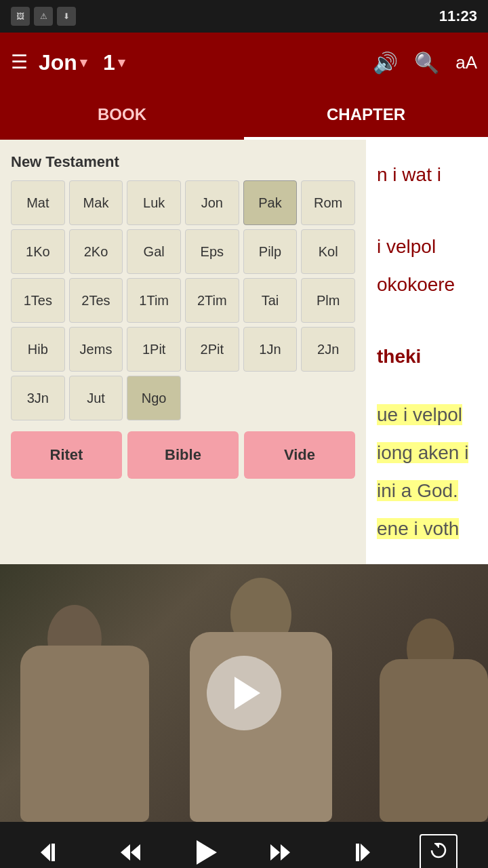 The height and width of the screenshot is (868, 488). Describe the element at coordinates (83, 62) in the screenshot. I see `book-dropdown-arrow: ▾` at that location.